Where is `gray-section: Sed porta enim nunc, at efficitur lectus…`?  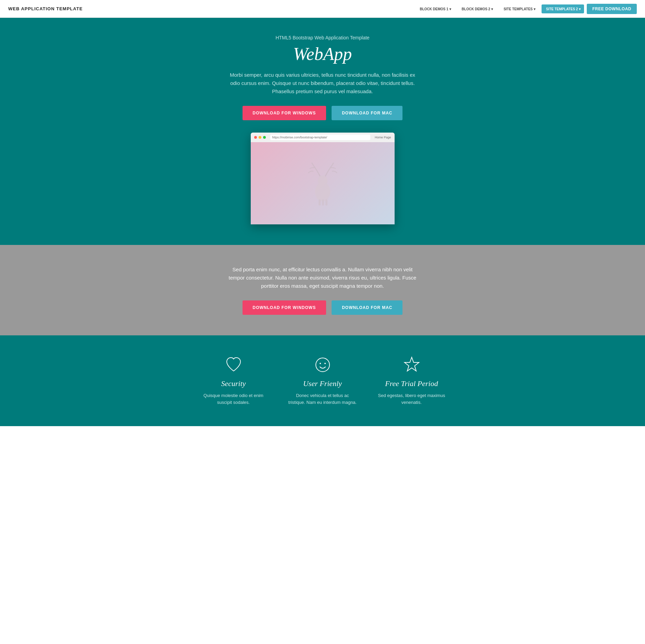 gray-section: Sed porta enim nunc, at efficitur lectus… is located at coordinates (323, 290).